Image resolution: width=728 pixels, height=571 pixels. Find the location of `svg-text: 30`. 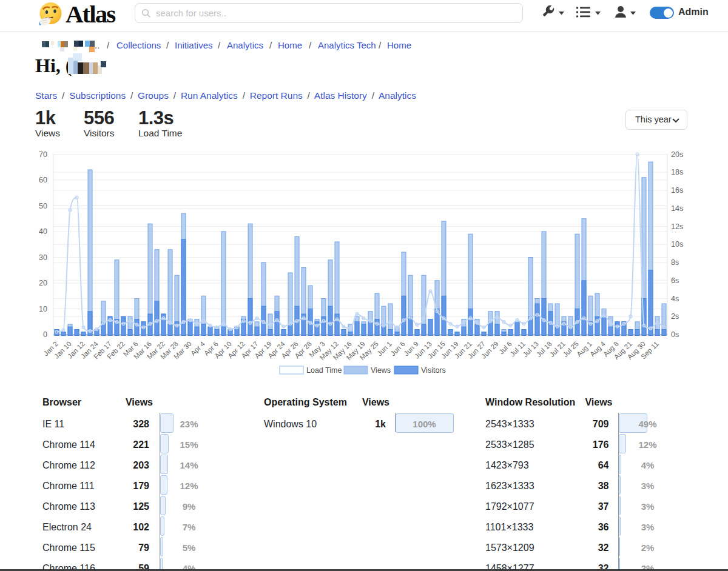

svg-text: 30 is located at coordinates (43, 258).